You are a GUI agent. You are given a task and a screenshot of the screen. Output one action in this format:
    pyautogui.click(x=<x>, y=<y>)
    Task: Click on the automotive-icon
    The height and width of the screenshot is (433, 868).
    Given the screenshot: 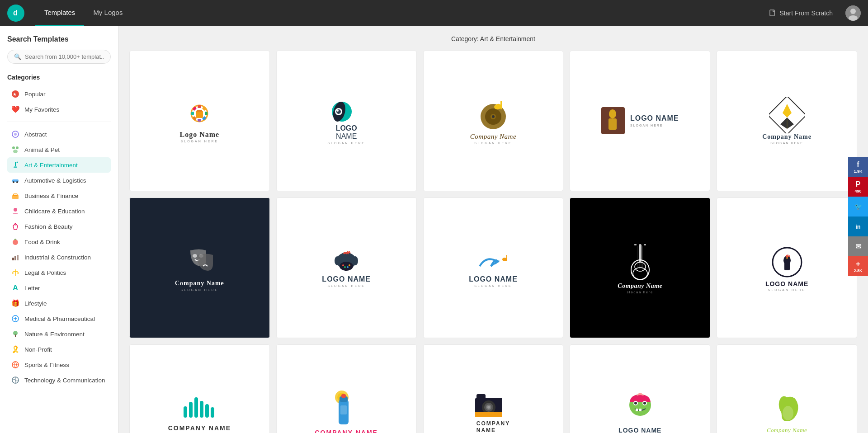 What is the action you would take?
    pyautogui.click(x=15, y=180)
    